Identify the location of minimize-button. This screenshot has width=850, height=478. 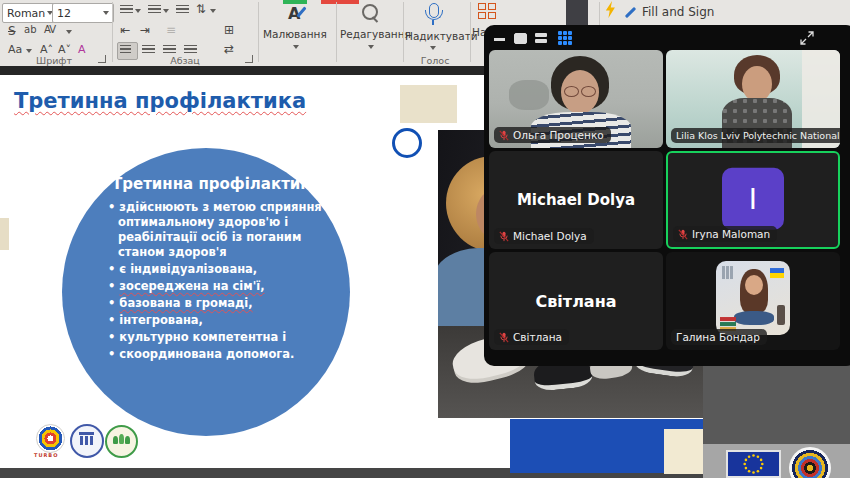
(500, 40).